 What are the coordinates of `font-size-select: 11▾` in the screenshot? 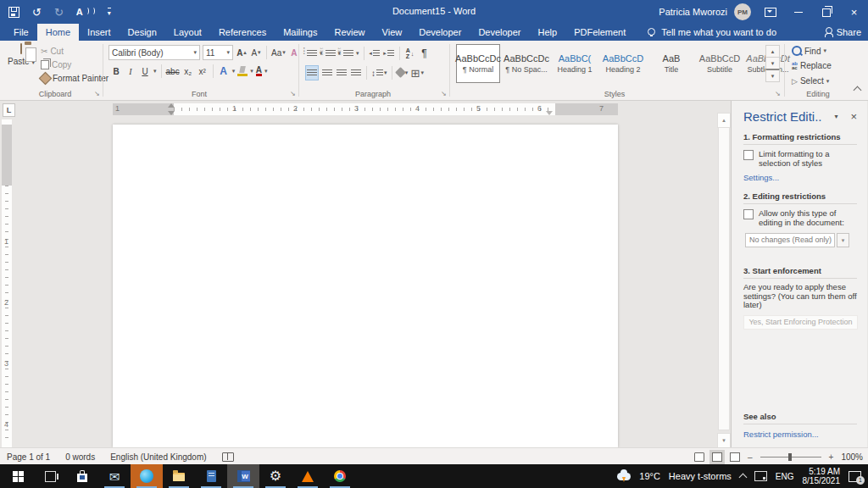 It's located at (218, 53).